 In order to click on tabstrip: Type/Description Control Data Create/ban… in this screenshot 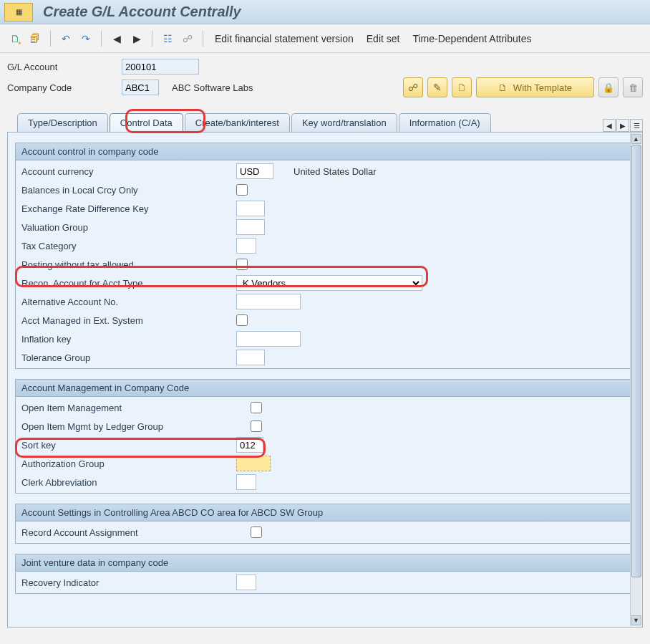, I will do `click(325, 118)`.